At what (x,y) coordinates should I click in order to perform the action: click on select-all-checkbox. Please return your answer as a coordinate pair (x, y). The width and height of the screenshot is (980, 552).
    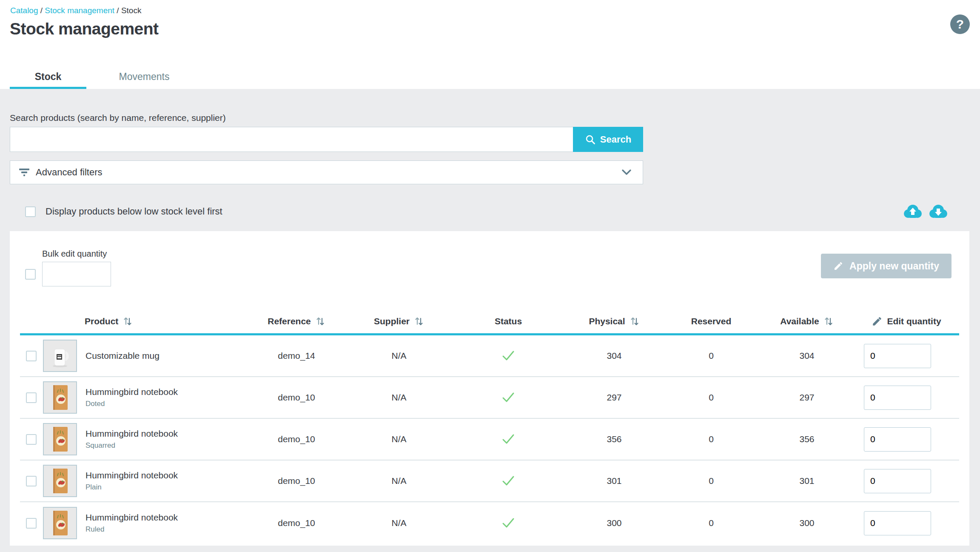
    Looking at the image, I should click on (31, 274).